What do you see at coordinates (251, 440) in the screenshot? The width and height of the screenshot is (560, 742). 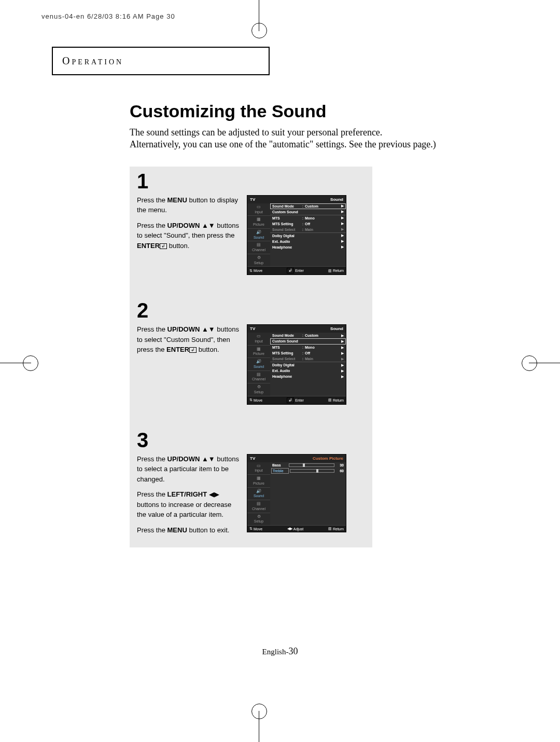 I see `step-number: 3` at bounding box center [251, 440].